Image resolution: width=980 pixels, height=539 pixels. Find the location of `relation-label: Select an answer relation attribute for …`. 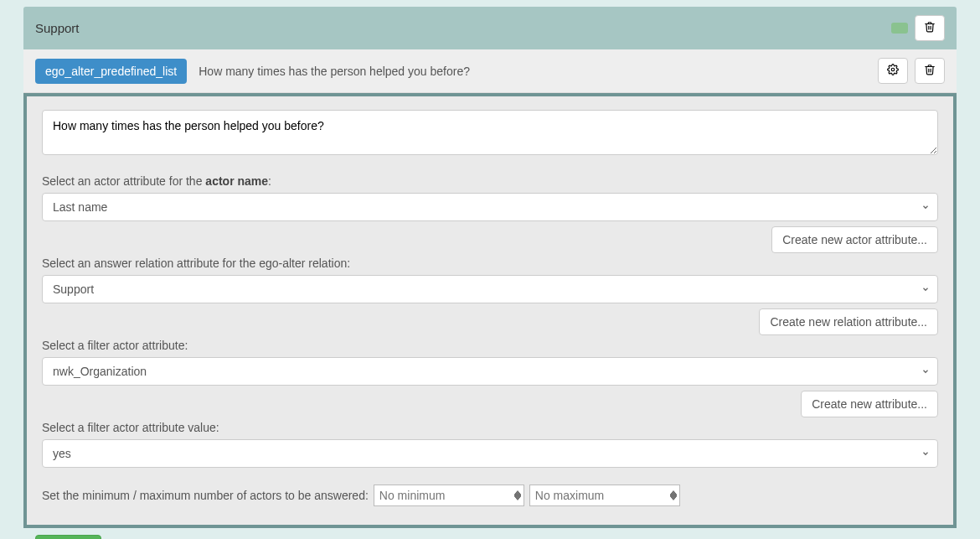

relation-label: Select an answer relation attribute for … is located at coordinates (490, 263).